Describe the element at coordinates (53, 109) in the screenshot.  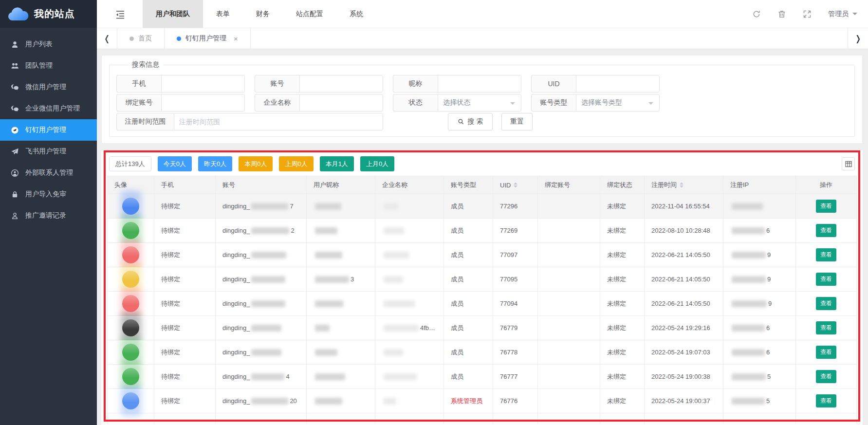
I see `sidebar-item-label: 企业微信用户管理` at that location.